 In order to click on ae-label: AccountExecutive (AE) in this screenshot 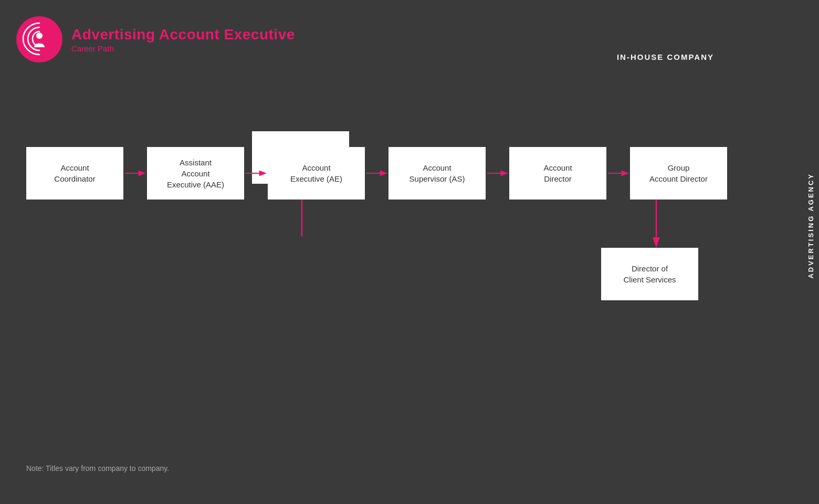, I will do `click(316, 173)`.